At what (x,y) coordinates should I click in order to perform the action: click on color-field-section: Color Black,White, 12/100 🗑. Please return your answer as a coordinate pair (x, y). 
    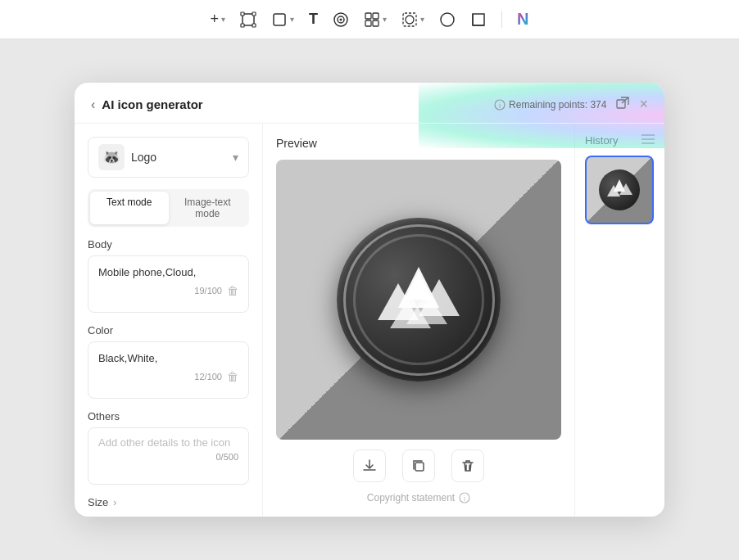
    Looking at the image, I should click on (169, 362).